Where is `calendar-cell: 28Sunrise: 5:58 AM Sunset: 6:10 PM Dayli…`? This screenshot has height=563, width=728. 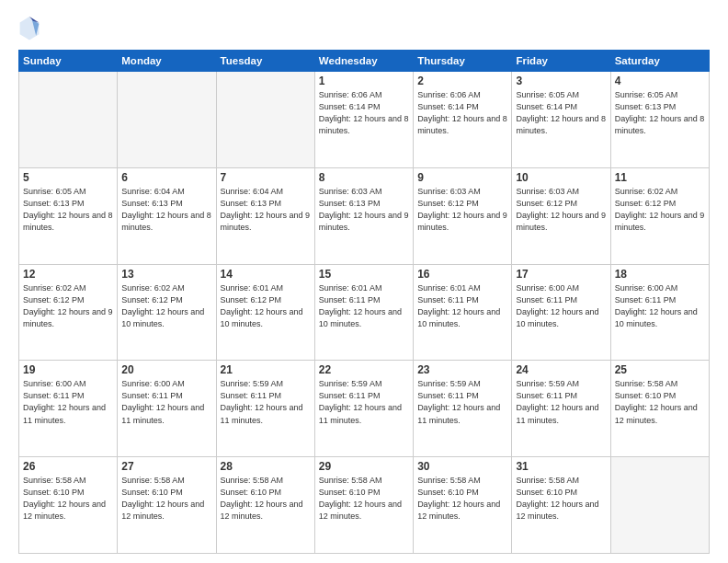
calendar-cell: 28Sunrise: 5:58 AM Sunset: 6:10 PM Dayli… is located at coordinates (265, 506).